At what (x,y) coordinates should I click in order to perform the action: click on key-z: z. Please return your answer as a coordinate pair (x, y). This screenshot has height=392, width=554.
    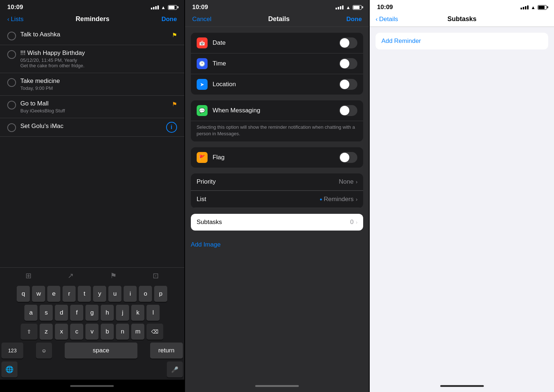
    Looking at the image, I should click on (46, 332).